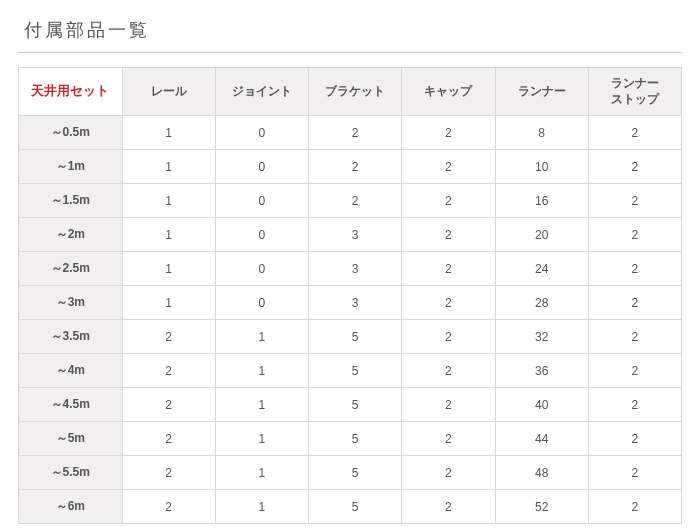 Image resolution: width=700 pixels, height=530 pixels. Describe the element at coordinates (542, 473) in the screenshot. I see `table-cell: 48` at that location.